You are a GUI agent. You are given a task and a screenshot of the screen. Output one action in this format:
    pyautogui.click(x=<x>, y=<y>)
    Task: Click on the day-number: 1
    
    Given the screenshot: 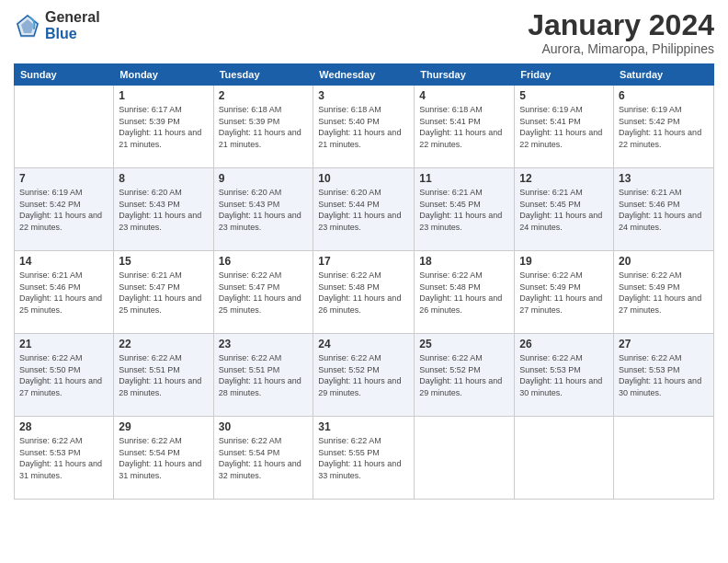 What is the action you would take?
    pyautogui.click(x=164, y=96)
    